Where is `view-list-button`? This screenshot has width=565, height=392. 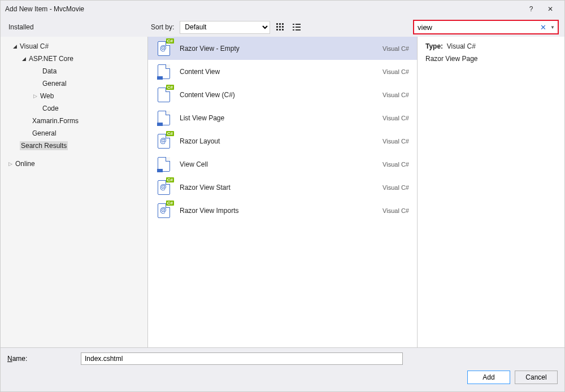
view-list-button is located at coordinates (296, 27).